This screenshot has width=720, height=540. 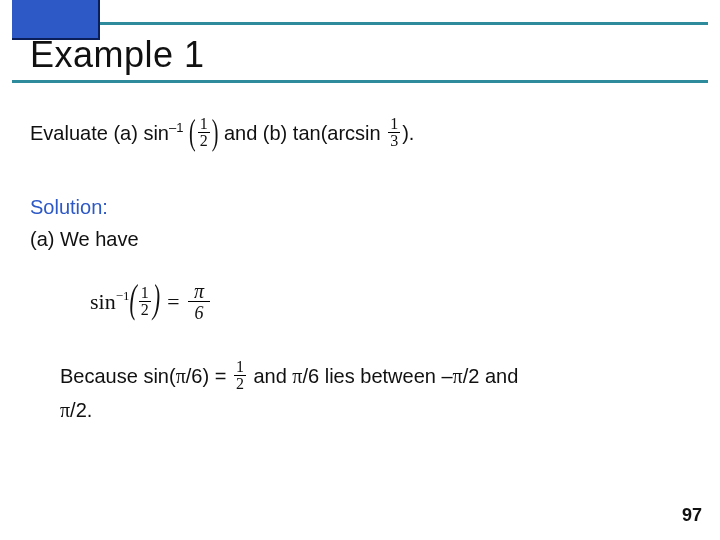 I want to click on slide-title: Example 1, so click(x=118, y=55).